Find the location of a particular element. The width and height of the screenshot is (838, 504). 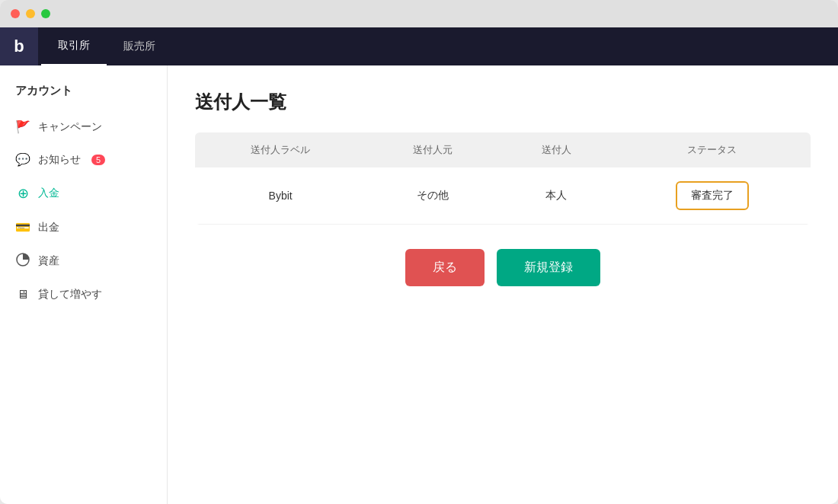

top-nav: b 取引所 販売所 is located at coordinates (419, 46).